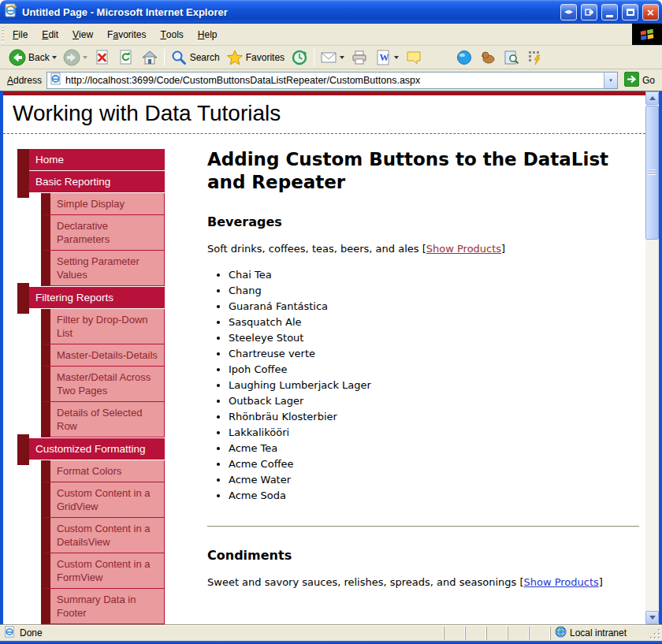 This screenshot has height=644, width=662. Describe the element at coordinates (102, 500) in the screenshot. I see `nav-item: Custom Content in a GridView` at that location.